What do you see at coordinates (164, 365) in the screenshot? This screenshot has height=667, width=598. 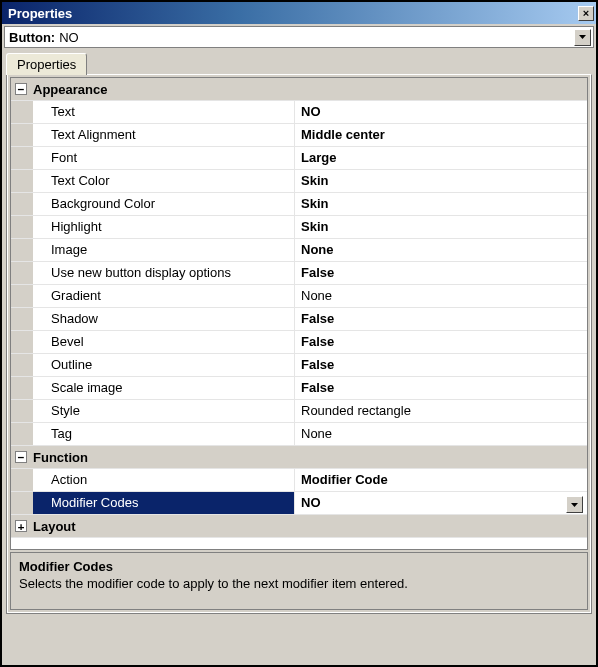 I see `property-name: Outline` at bounding box center [164, 365].